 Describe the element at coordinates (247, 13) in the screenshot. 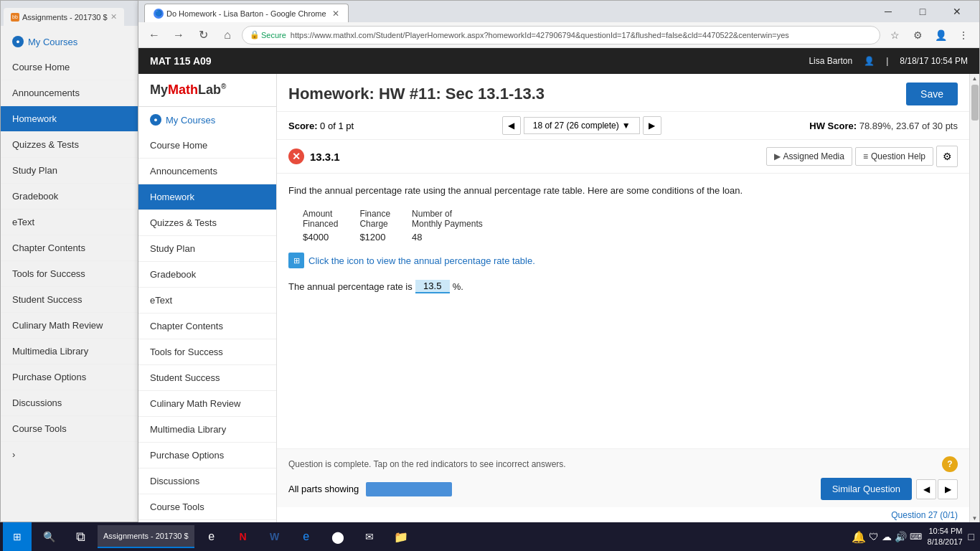

I see `active-browser-tab: 🔵 Do Homework - Lisa Barton - Google Chr…` at that location.